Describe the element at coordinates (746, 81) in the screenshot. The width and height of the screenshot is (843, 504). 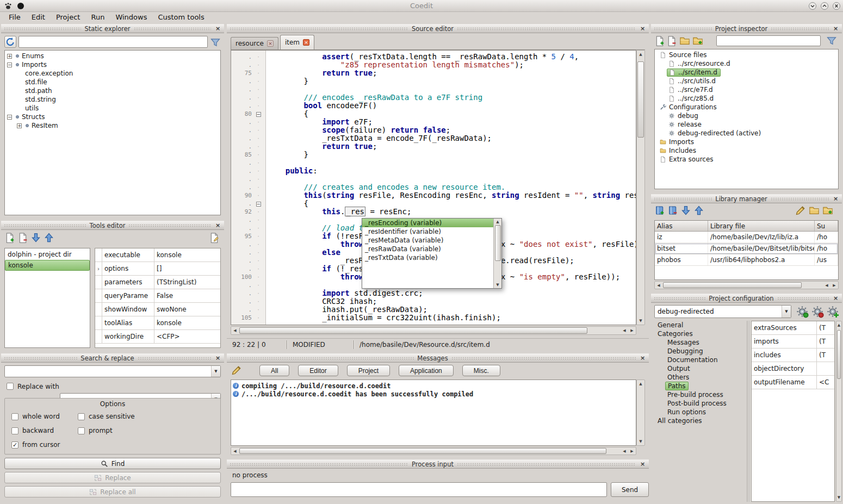
I see `inspector-item-src-utils-d: ../src/utils.d` at that location.